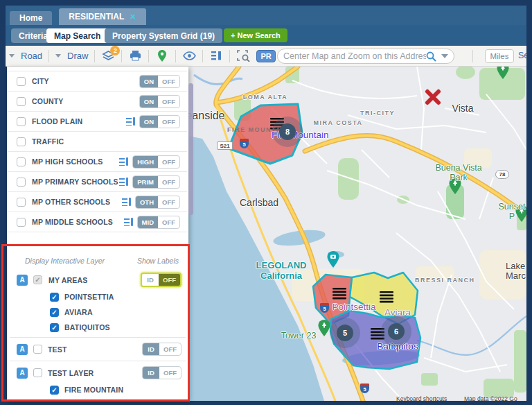 The height and width of the screenshot is (405, 532). Describe the element at coordinates (133, 17) in the screenshot. I see `close-tab-icon: ✕` at that location.